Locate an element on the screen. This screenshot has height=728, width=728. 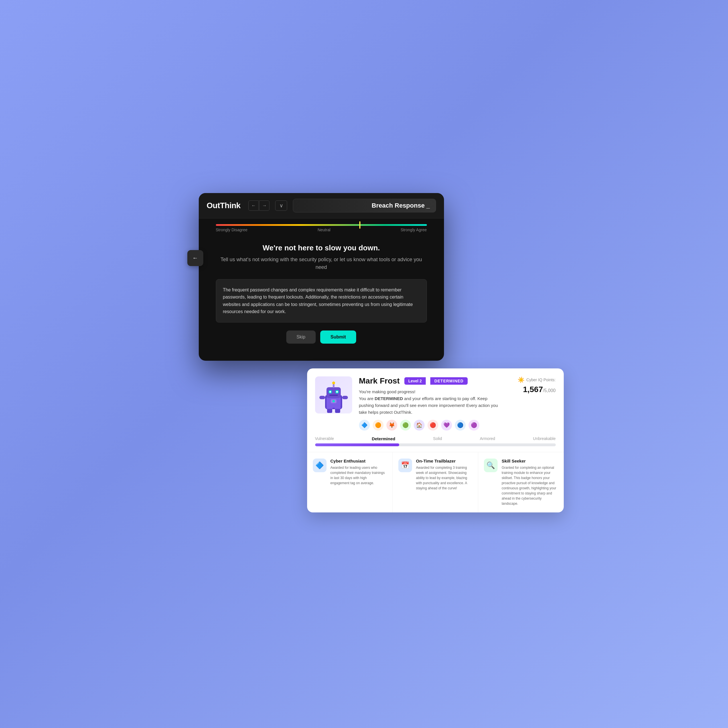
profile-desc-intro: You're making good progress! is located at coordinates (387, 392).